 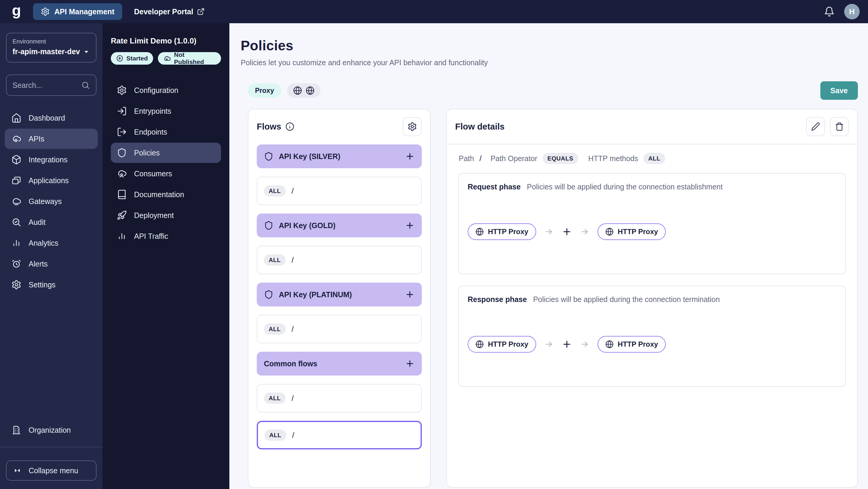 I want to click on book-icon, so click(x=122, y=194).